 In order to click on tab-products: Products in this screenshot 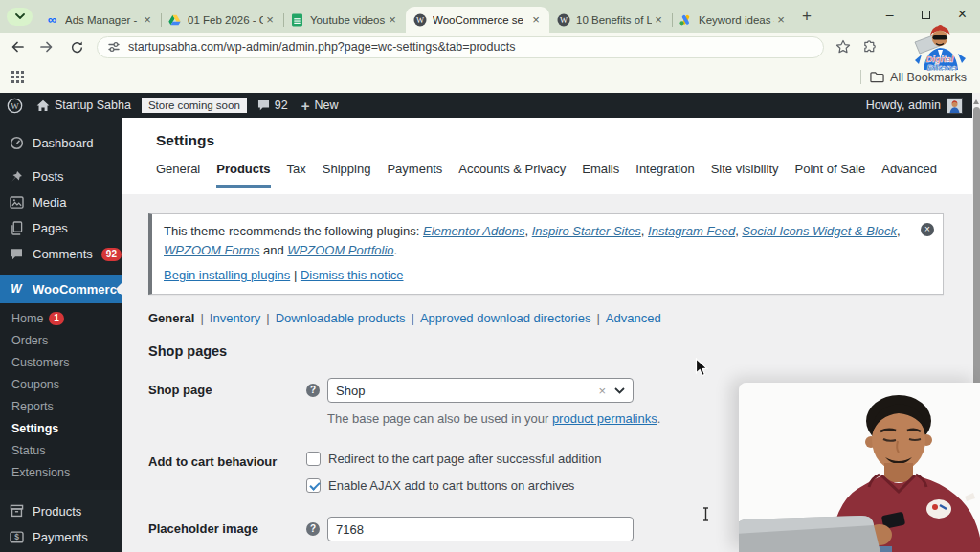, I will do `click(243, 174)`.